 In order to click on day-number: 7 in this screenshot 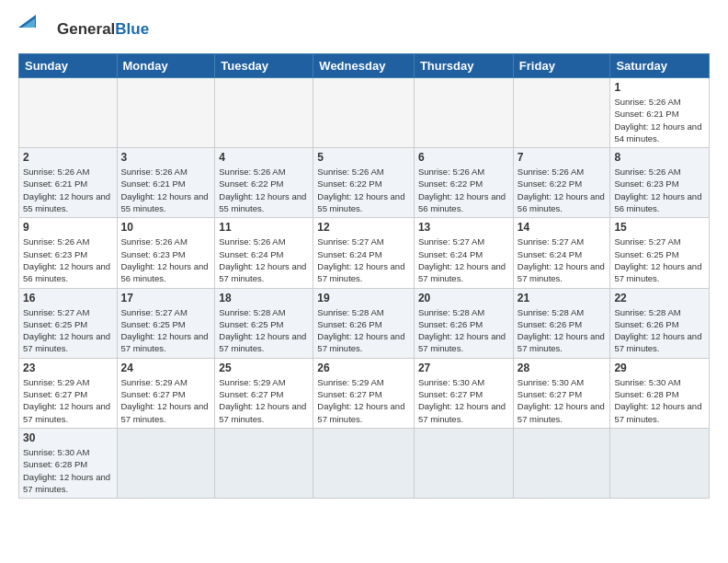, I will do `click(563, 157)`.